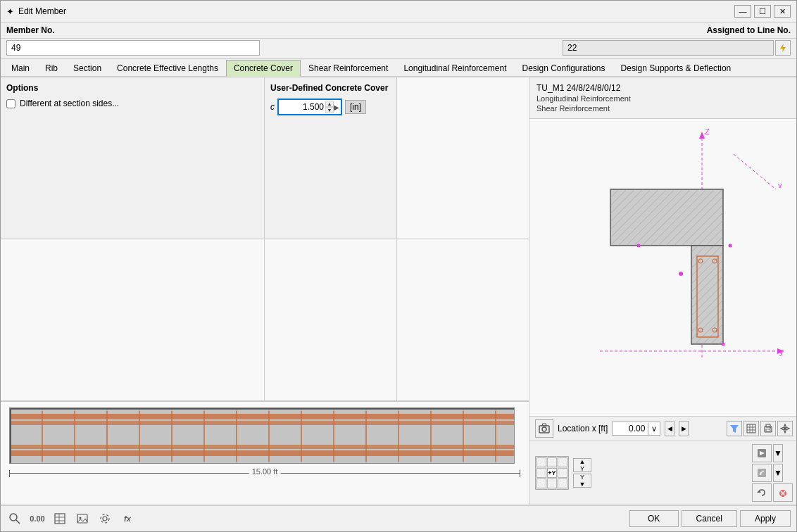 This screenshot has width=797, height=532. Describe the element at coordinates (330, 110) in the screenshot. I see `cover-decrement-button: ▼` at that location.